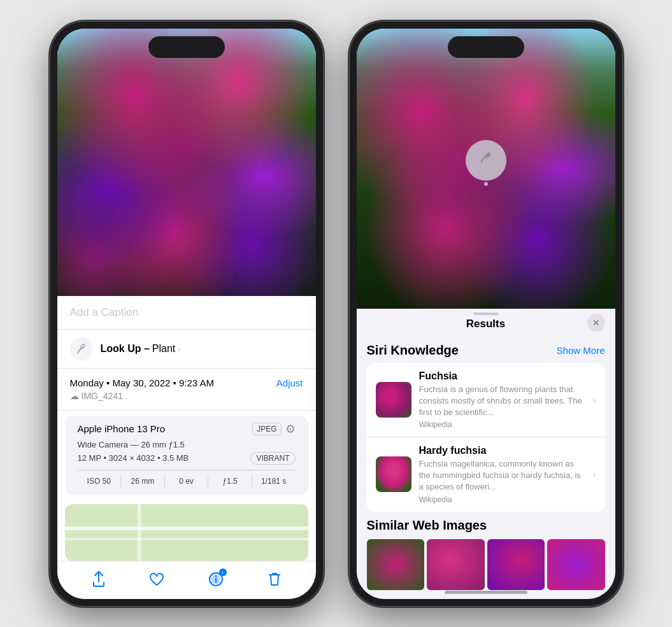 Image resolution: width=672 pixels, height=627 pixels. Describe the element at coordinates (595, 400) in the screenshot. I see `fuchsia-chevron: ›` at that location.